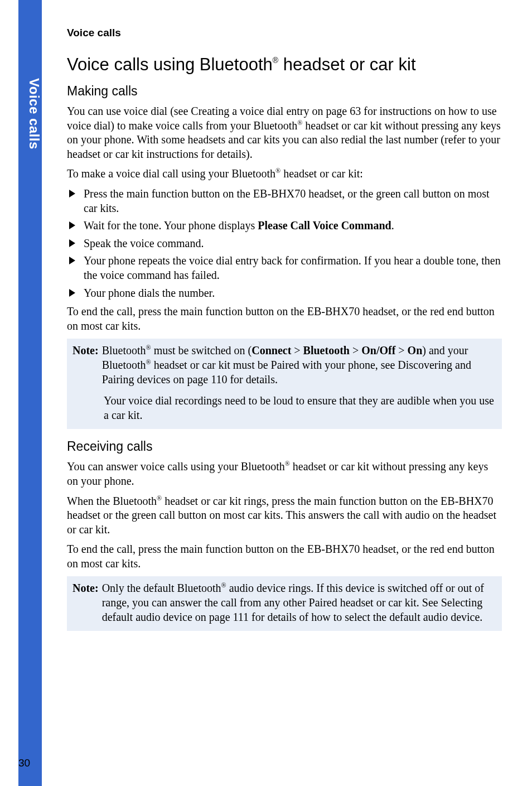 The image size is (532, 786). Describe the element at coordinates (112, 501) in the screenshot. I see `text: When the Bluetooth` at that location.